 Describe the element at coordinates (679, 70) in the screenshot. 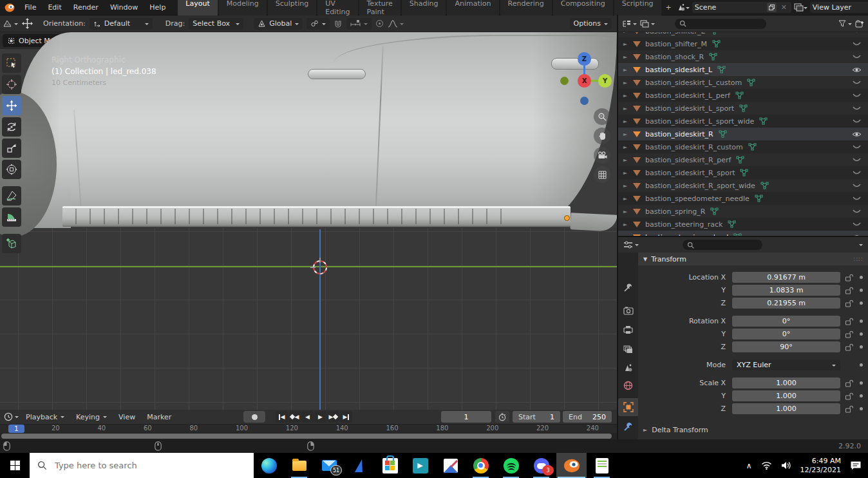

I see `object-name: bastion_sideskirt_L` at that location.